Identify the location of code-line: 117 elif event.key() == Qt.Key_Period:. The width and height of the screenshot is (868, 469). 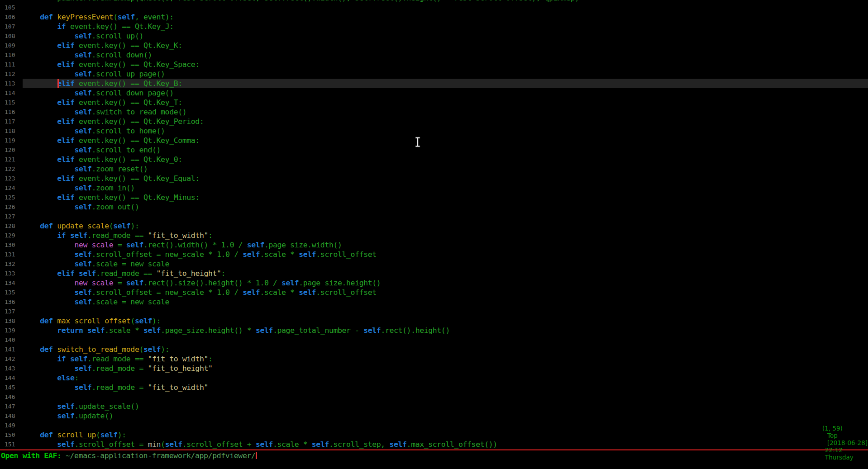
(434, 121).